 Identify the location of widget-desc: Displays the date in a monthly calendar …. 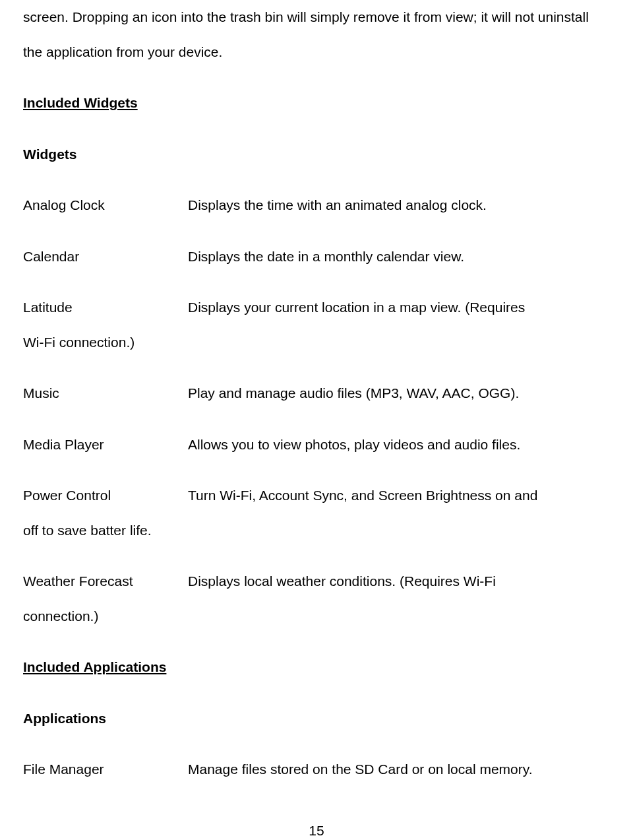
(399, 257).